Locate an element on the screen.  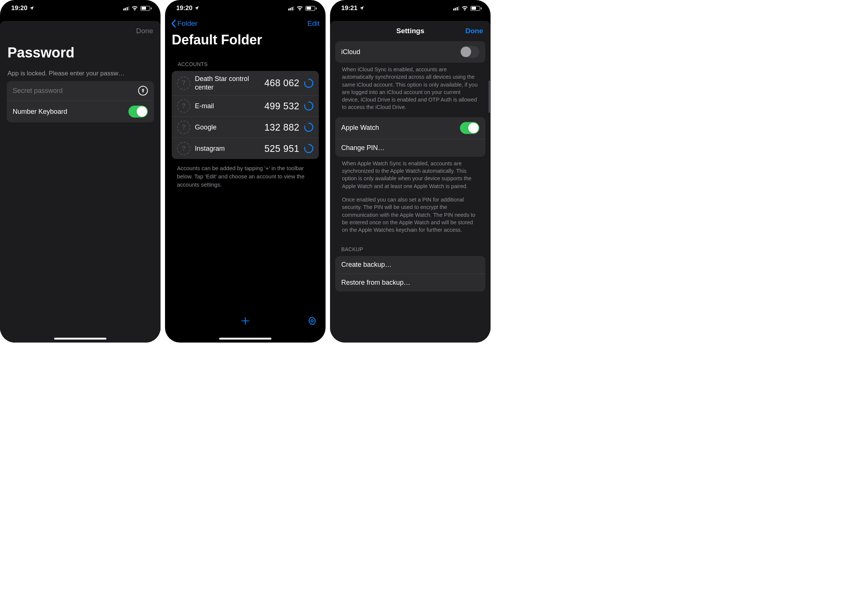
change-pin-row: Change PIN… is located at coordinates (411, 148).